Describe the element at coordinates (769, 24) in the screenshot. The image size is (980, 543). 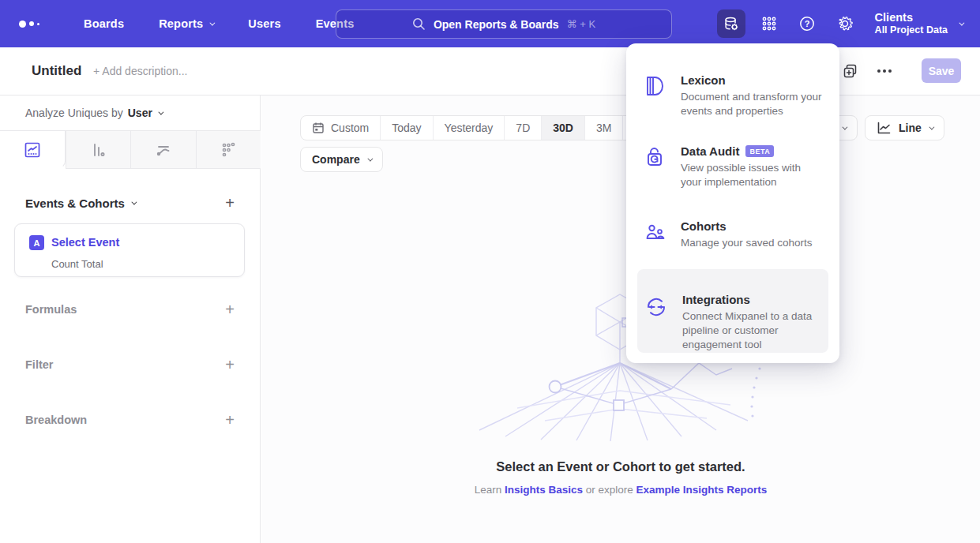
I see `apps-grid-button` at that location.